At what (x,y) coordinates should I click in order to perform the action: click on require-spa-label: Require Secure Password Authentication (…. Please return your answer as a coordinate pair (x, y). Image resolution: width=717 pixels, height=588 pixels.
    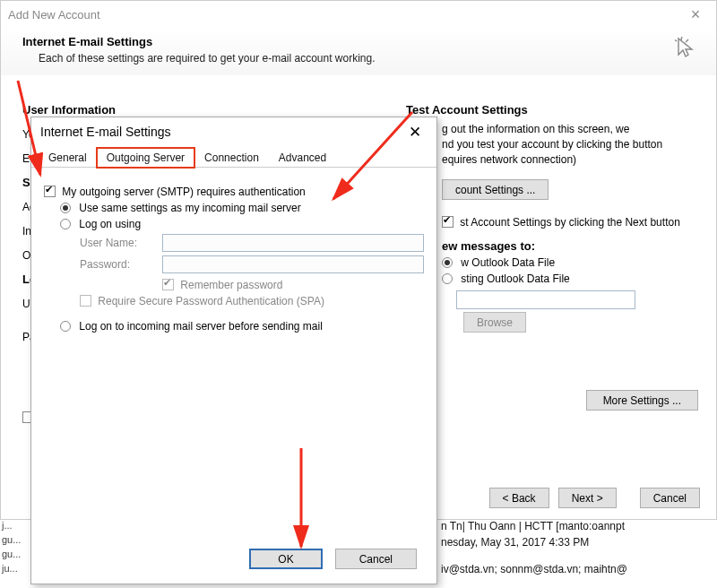
    Looking at the image, I should click on (212, 301).